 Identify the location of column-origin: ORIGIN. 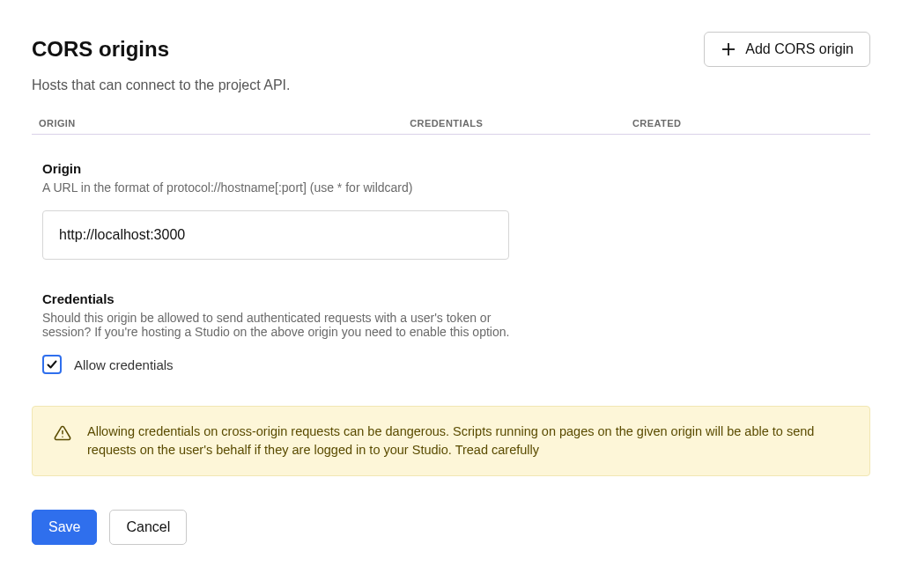
(224, 123).